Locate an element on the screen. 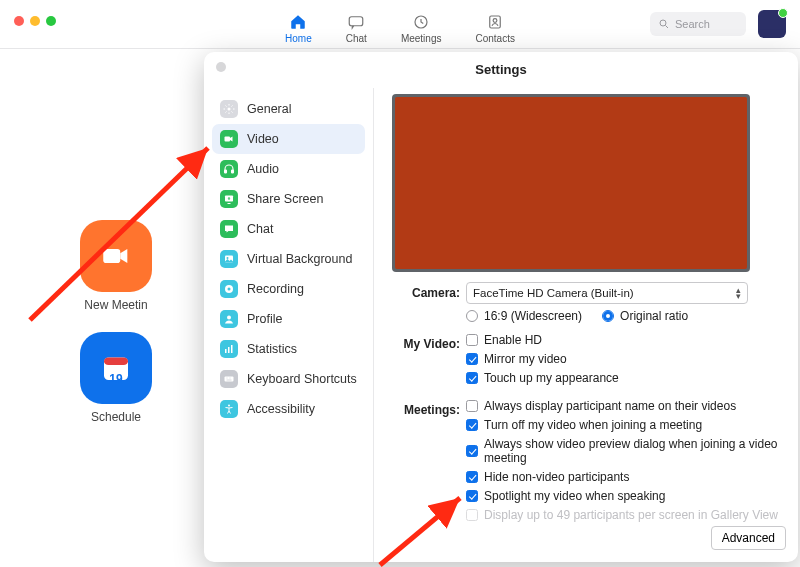 This screenshot has width=800, height=567. video-preview is located at coordinates (571, 183).